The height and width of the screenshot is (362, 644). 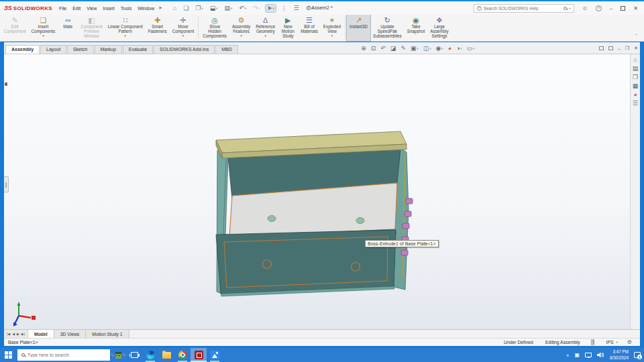 What do you see at coordinates (416, 28) in the screenshot?
I see `ribbon-take-snapshot: ◉Take Snapshot` at bounding box center [416, 28].